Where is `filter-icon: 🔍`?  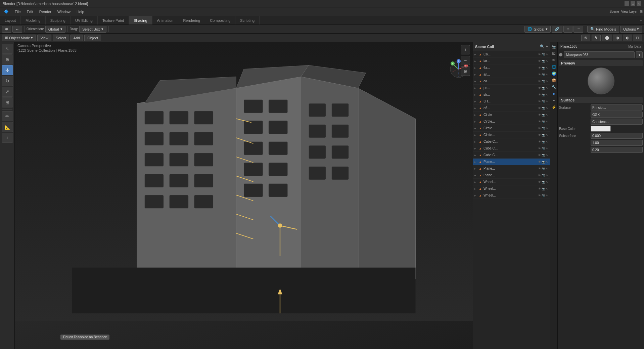
filter-icon: 🔍 is located at coordinates (542, 46).